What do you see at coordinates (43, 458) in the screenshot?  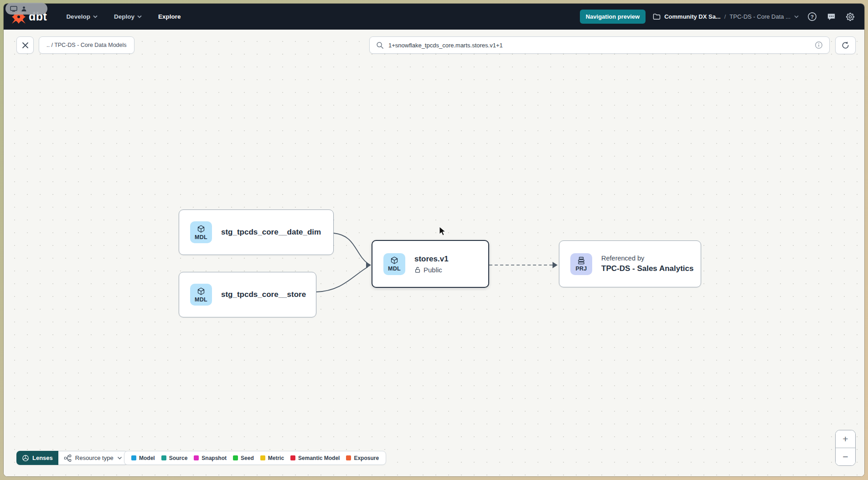 I see `lenses-label: Lenses` at bounding box center [43, 458].